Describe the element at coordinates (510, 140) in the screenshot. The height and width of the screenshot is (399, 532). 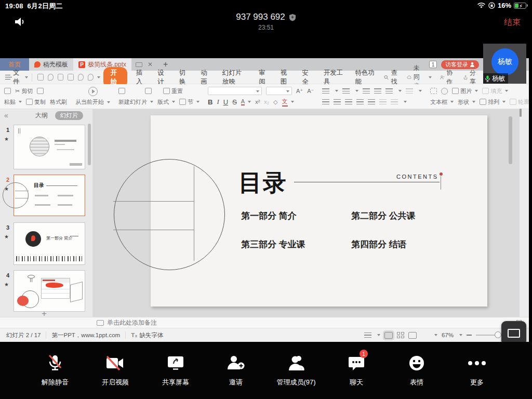
I see `canvas-scrollbar` at that location.